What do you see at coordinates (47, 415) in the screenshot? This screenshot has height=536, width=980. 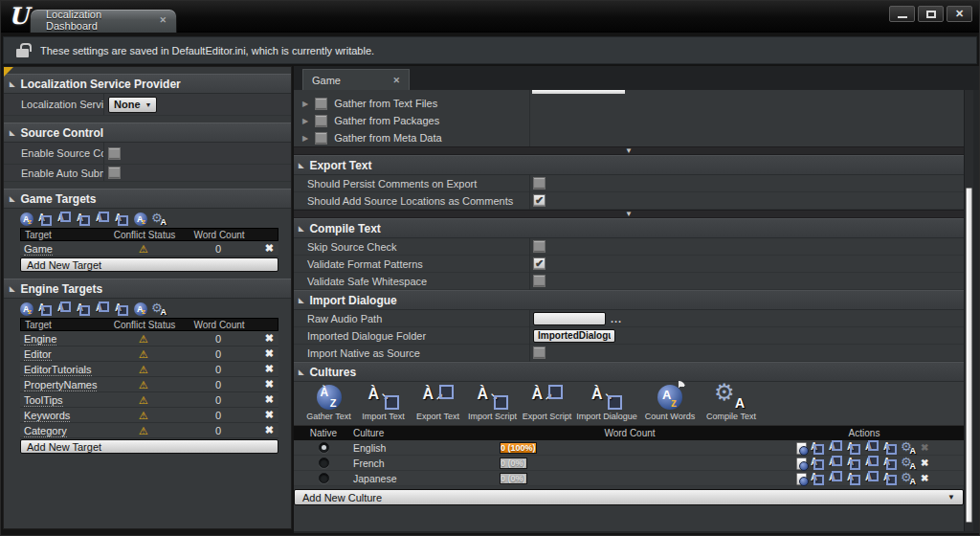 I see `target-link-keywords: Keywords` at bounding box center [47, 415].